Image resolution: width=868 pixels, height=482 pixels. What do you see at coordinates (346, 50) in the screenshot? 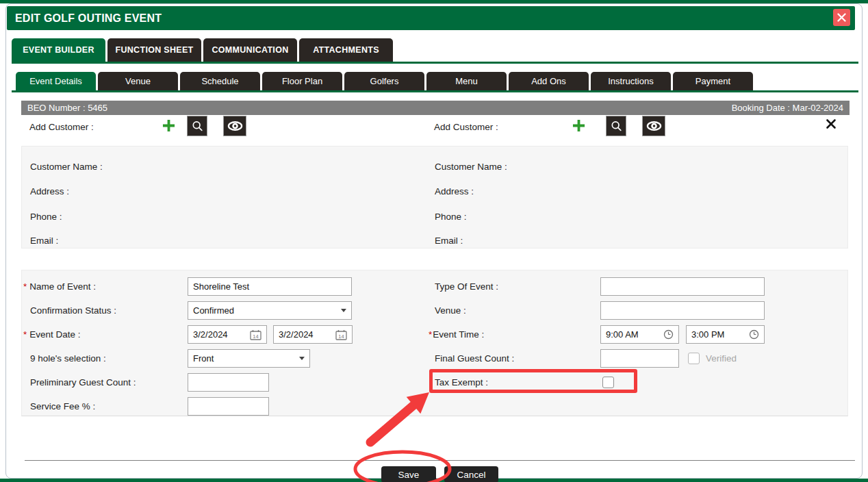
I see `tab-attachments: ATTACHMENTS` at bounding box center [346, 50].